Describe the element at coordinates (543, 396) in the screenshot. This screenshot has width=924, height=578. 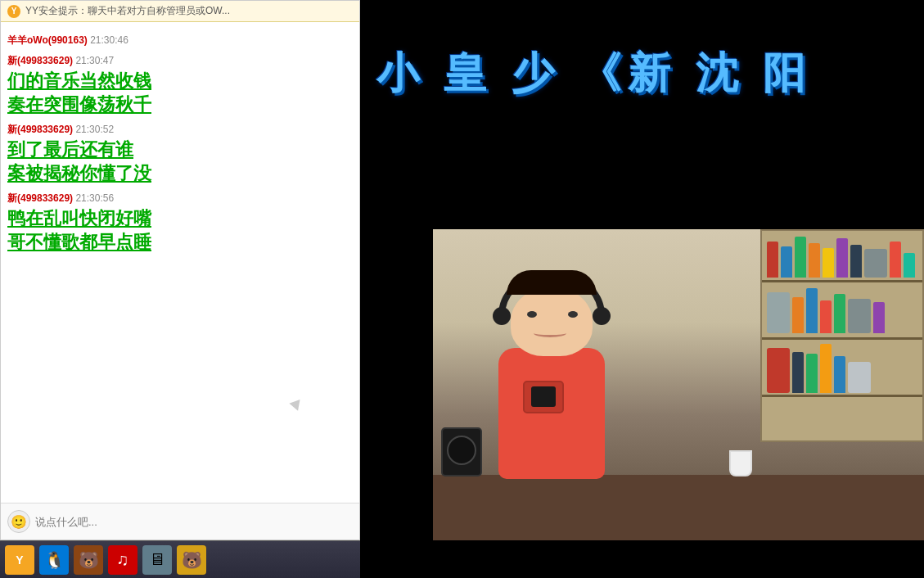
I see `logo-graphic` at that location.